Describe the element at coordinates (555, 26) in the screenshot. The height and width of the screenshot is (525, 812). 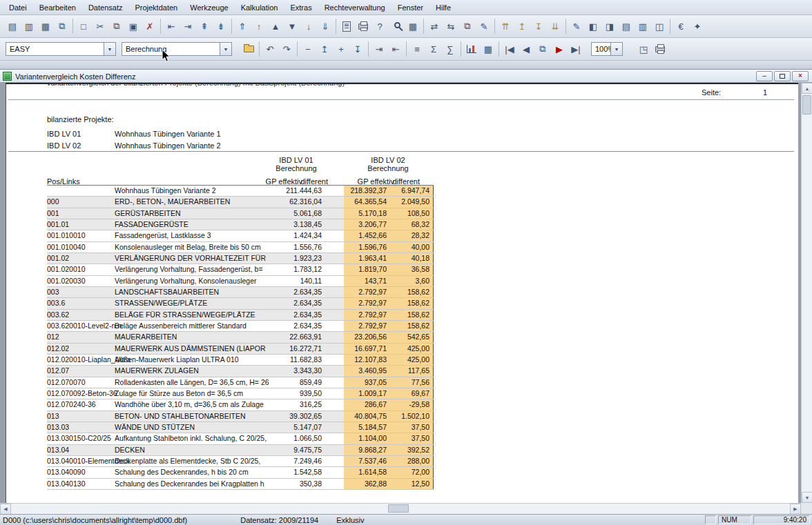
I see `download-all-icon: ⇊` at that location.